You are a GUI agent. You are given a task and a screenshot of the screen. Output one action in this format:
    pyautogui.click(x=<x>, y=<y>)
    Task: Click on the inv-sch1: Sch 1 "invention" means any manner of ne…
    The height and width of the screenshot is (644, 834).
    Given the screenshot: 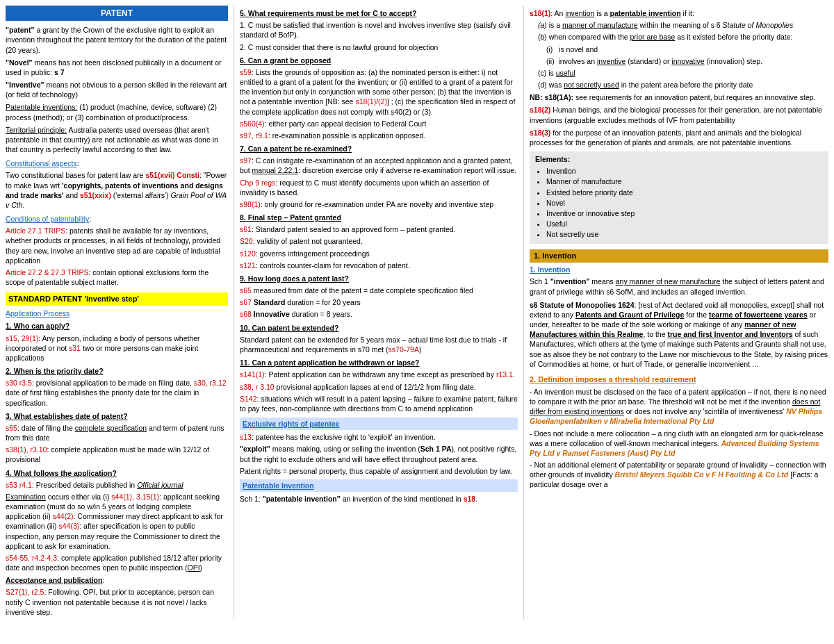 What is the action you would take?
    pyautogui.click(x=679, y=286)
    